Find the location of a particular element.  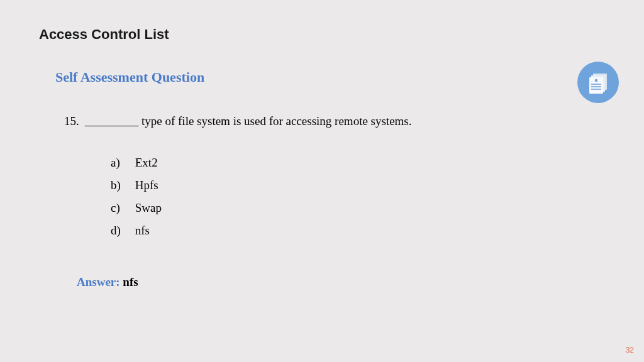

question-body: _________ type of file system is used fo… is located at coordinates (248, 121).